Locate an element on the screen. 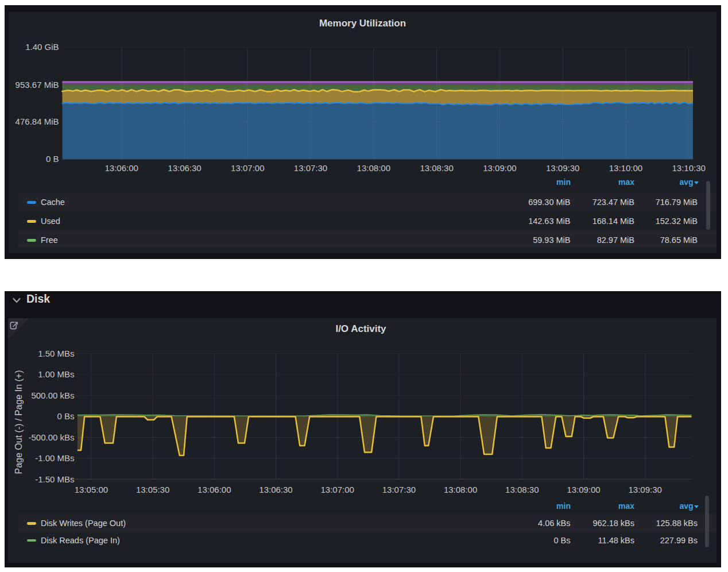  svg-text: 0 Bs is located at coordinates (65, 416).